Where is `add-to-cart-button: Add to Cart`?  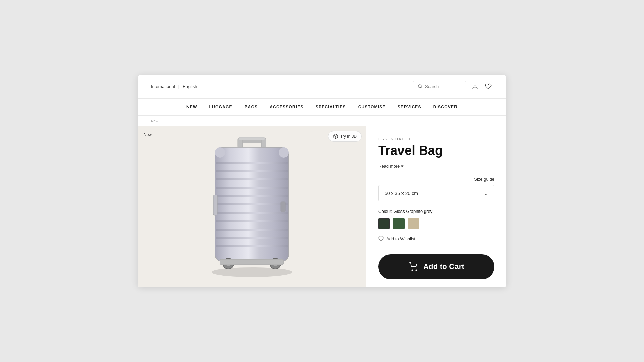
add-to-cart-button: Add to Cart is located at coordinates (436, 267).